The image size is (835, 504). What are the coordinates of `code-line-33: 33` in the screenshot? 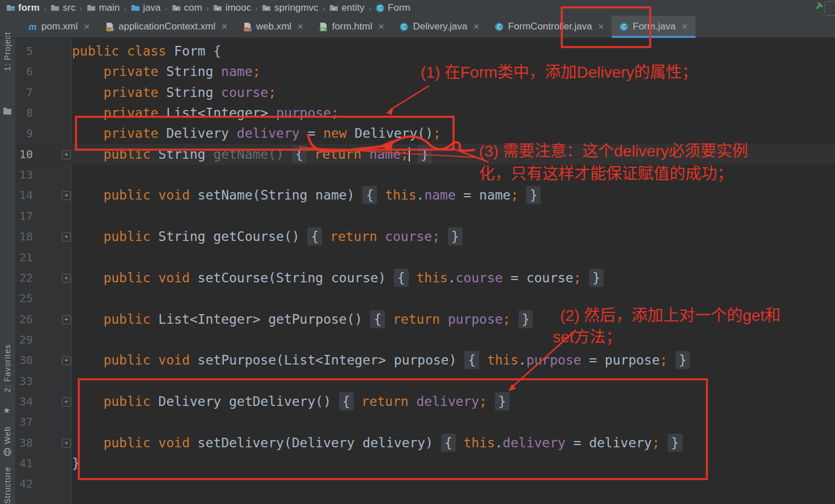 It's located at (425, 381).